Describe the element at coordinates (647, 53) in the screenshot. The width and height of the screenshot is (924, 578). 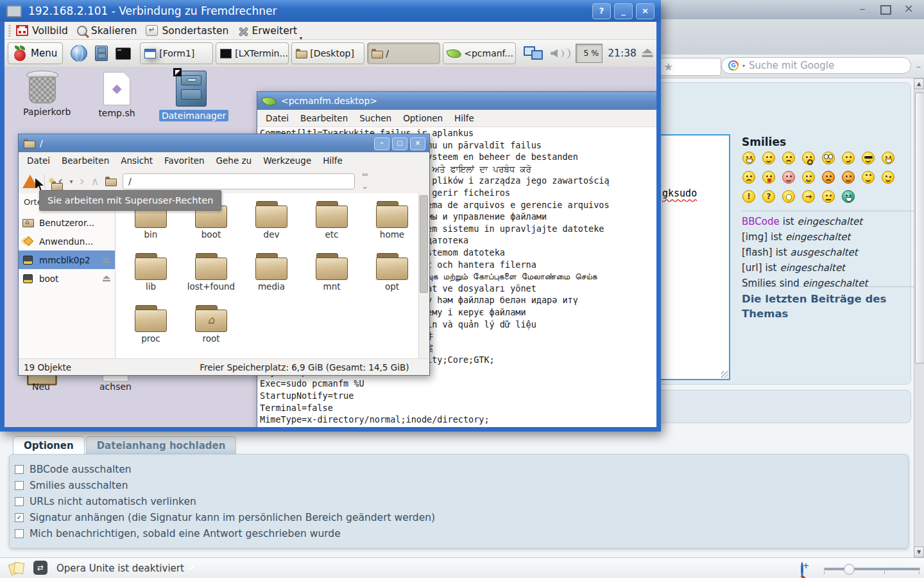
I see `eject-tray-icon` at that location.